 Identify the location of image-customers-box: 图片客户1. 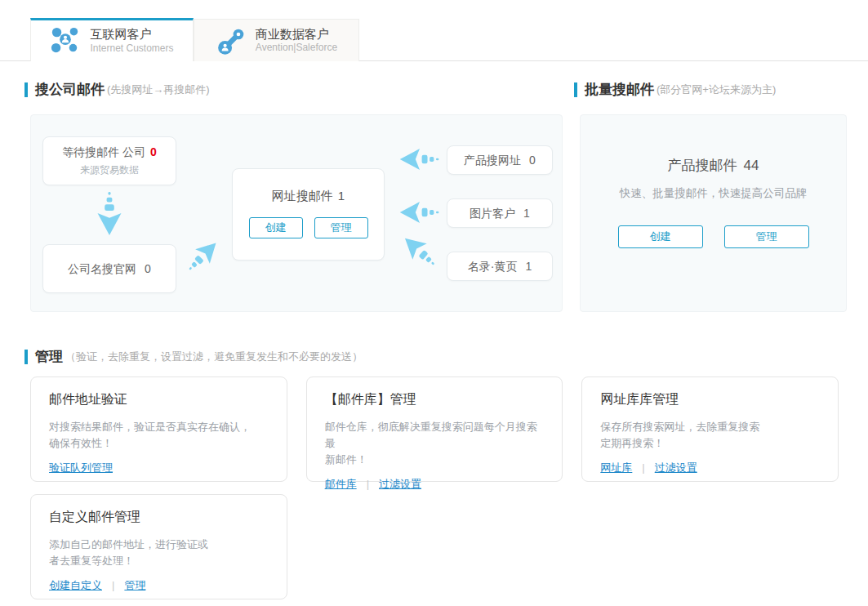
(500, 213).